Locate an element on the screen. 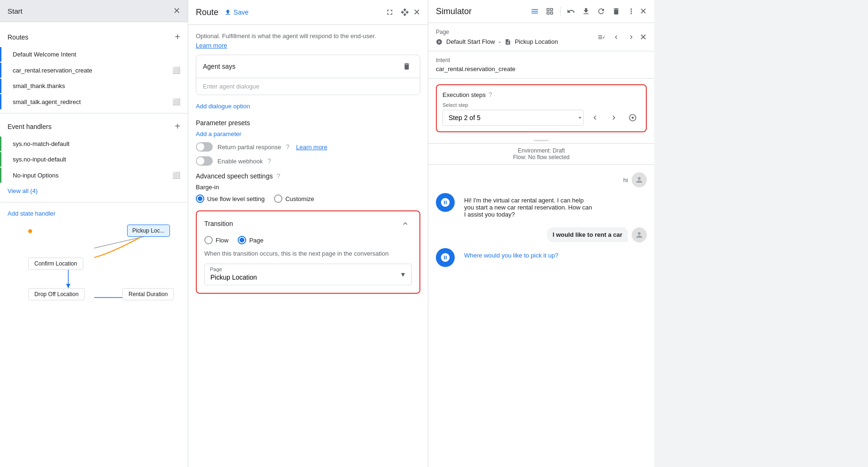 The height and width of the screenshot is (467, 868). grid-view-button is located at coordinates (550, 11).